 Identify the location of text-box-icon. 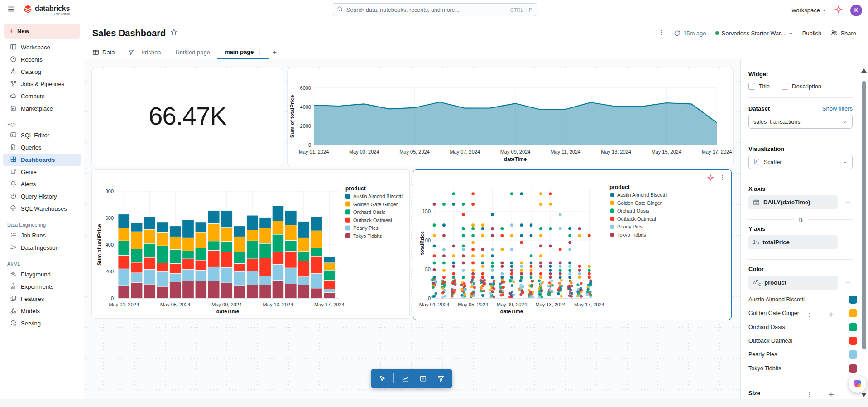
(423, 378).